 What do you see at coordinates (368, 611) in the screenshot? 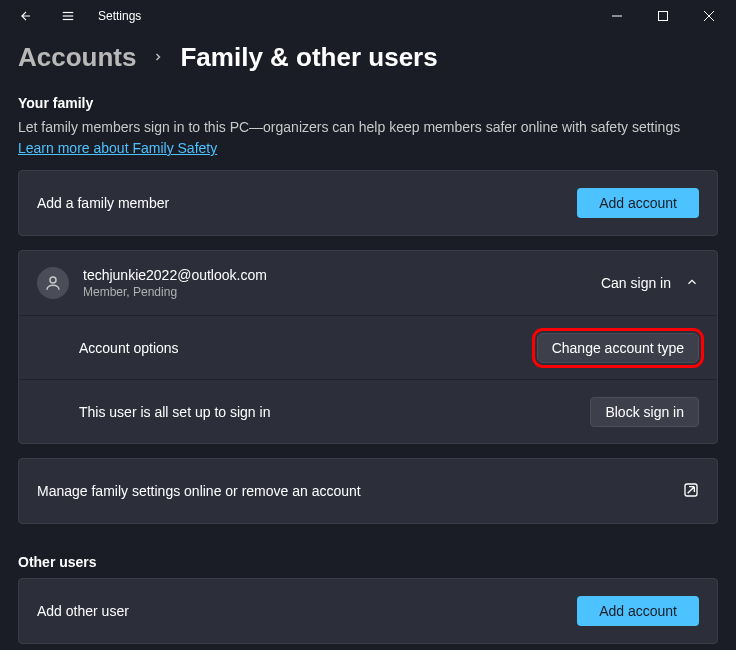
I see `add-other-user-row: Add other user Add account` at bounding box center [368, 611].